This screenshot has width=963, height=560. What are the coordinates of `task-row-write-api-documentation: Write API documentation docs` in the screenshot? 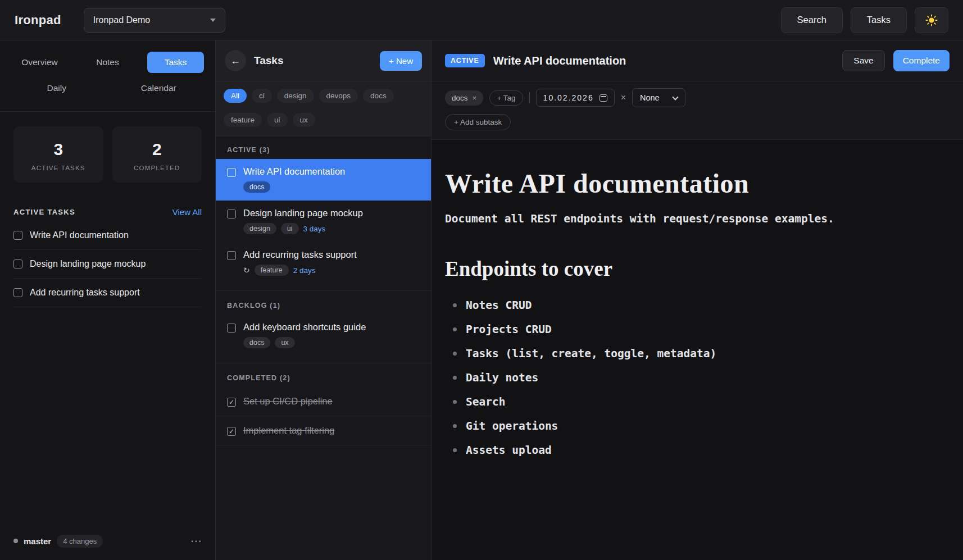 It's located at (324, 180).